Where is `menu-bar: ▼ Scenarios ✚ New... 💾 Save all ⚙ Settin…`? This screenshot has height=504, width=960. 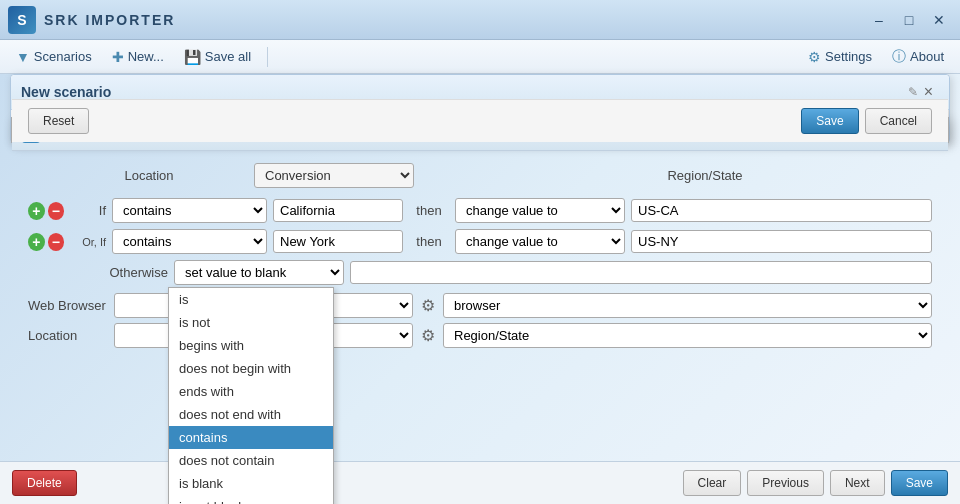 menu-bar: ▼ Scenarios ✚ New... 💾 Save all ⚙ Settin… is located at coordinates (480, 57).